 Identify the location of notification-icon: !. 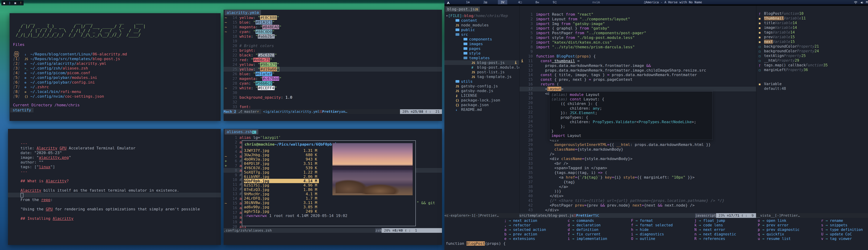
(21, 3).